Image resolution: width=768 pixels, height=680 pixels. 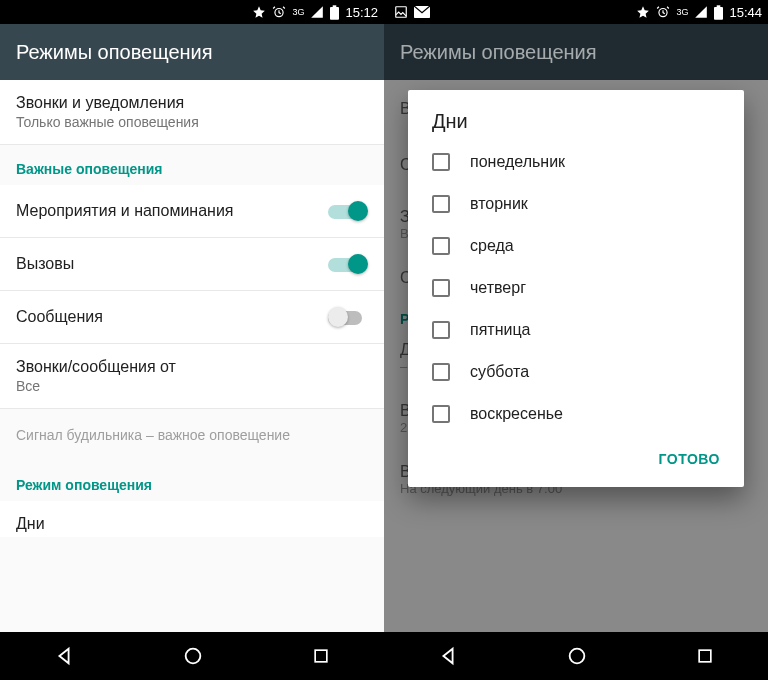 I want to click on row-title: Звонки и уведомления, so click(x=192, y=103).